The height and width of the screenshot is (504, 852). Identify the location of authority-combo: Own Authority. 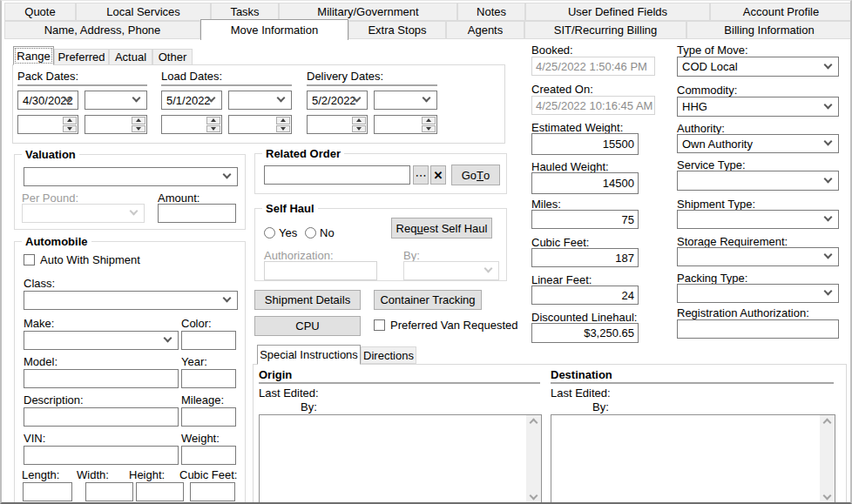
(758, 144).